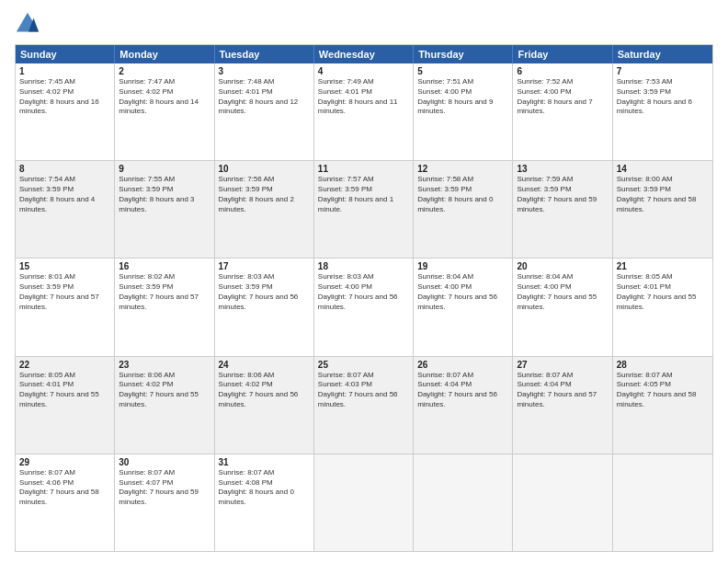  What do you see at coordinates (164, 169) in the screenshot?
I see `day-number: 9` at bounding box center [164, 169].